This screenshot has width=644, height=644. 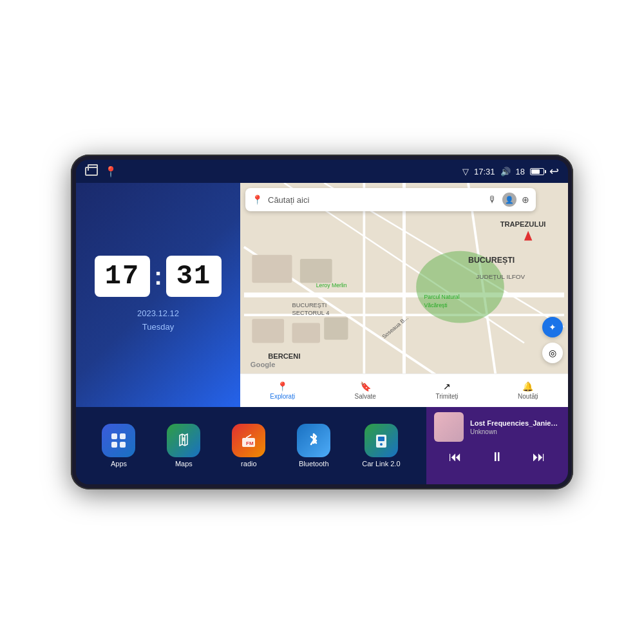 I want to click on maps-icon, so click(x=184, y=440).